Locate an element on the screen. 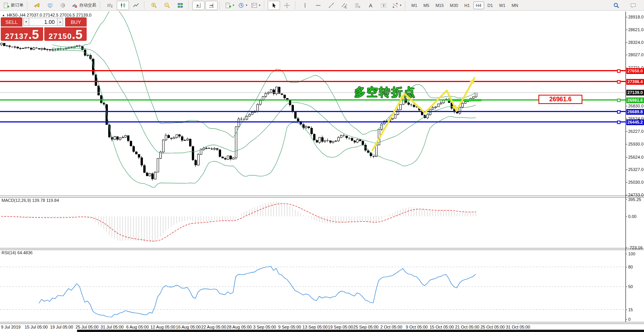  level-price-badge: 26445.2 is located at coordinates (635, 122).